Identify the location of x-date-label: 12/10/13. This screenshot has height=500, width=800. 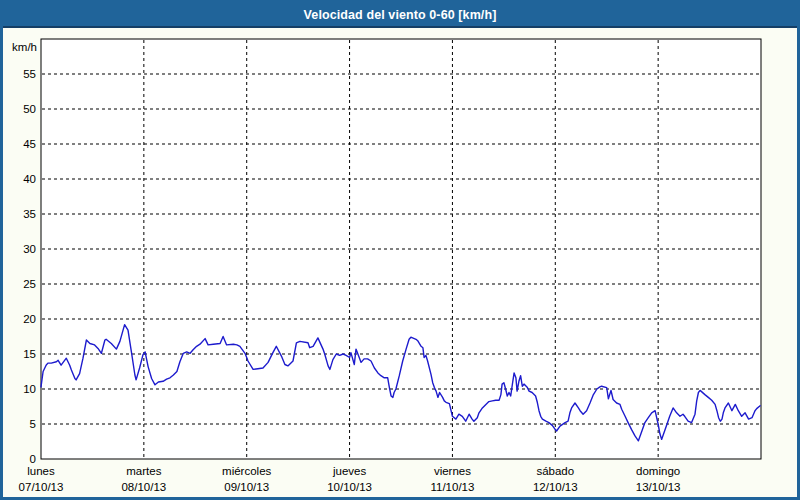
(556, 487).